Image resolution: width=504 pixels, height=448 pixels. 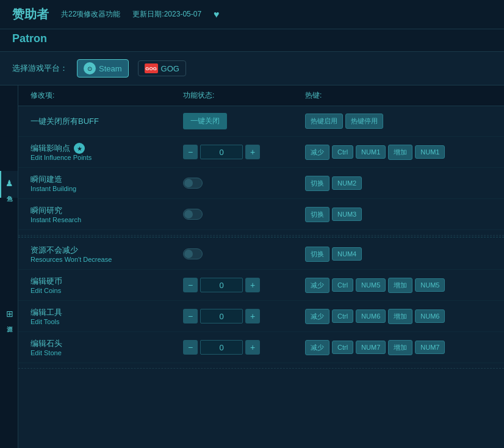 I want to click on hotkey-disable-button: 热键停用, so click(x=364, y=121).